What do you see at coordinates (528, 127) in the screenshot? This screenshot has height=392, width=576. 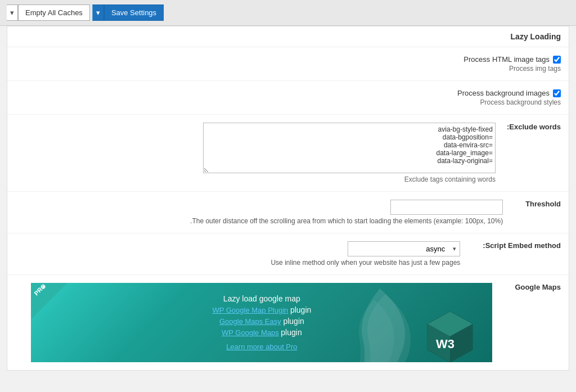 I see `exclude-words-label: :Exclude words` at bounding box center [528, 127].